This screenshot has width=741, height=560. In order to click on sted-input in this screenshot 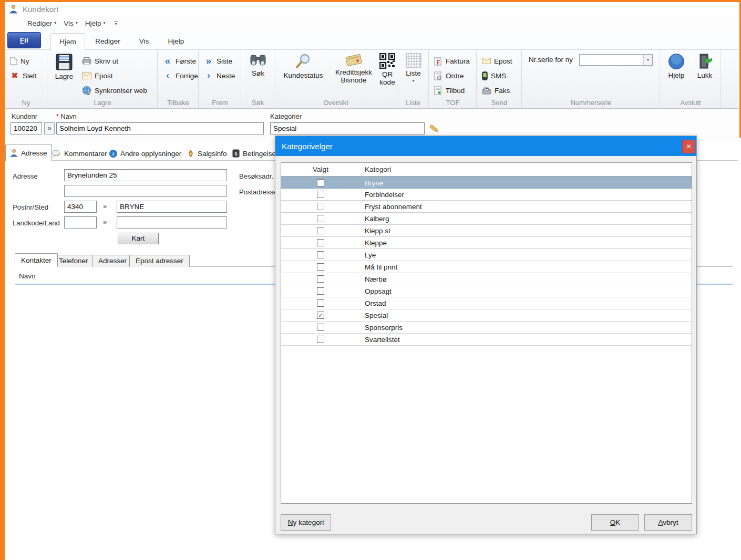, I will do `click(172, 207)`.